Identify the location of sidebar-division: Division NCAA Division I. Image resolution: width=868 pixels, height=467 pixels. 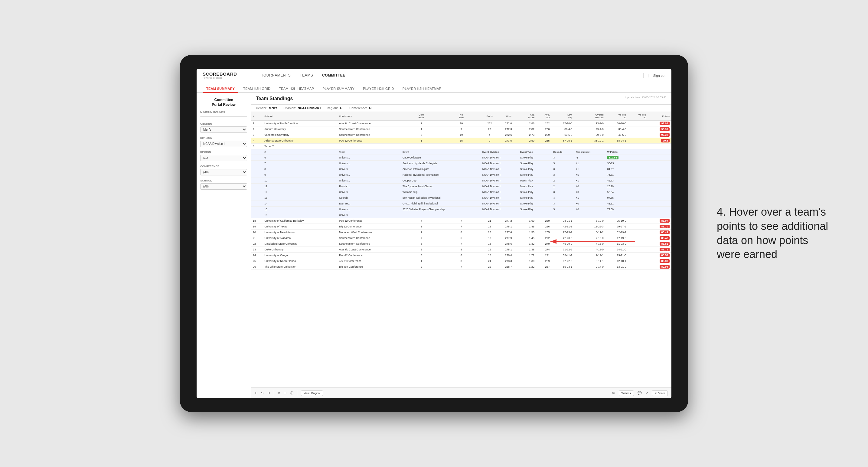
(224, 142).